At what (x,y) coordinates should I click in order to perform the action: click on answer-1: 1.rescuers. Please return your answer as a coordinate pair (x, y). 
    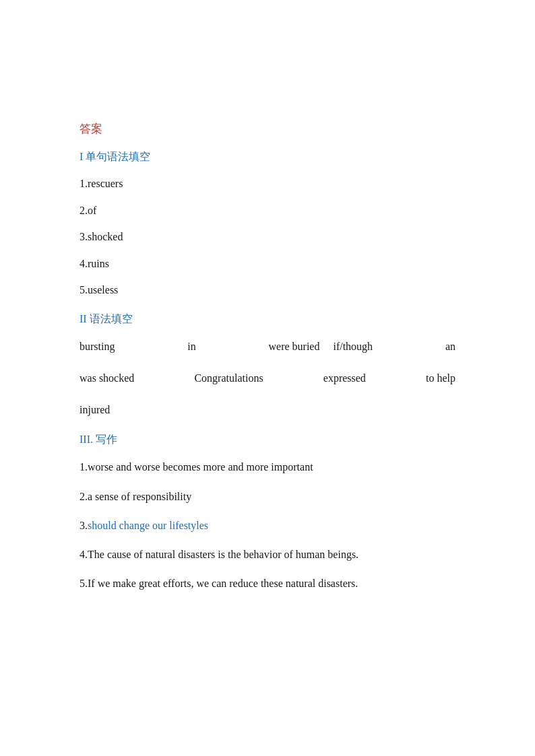
    Looking at the image, I should click on (268, 184).